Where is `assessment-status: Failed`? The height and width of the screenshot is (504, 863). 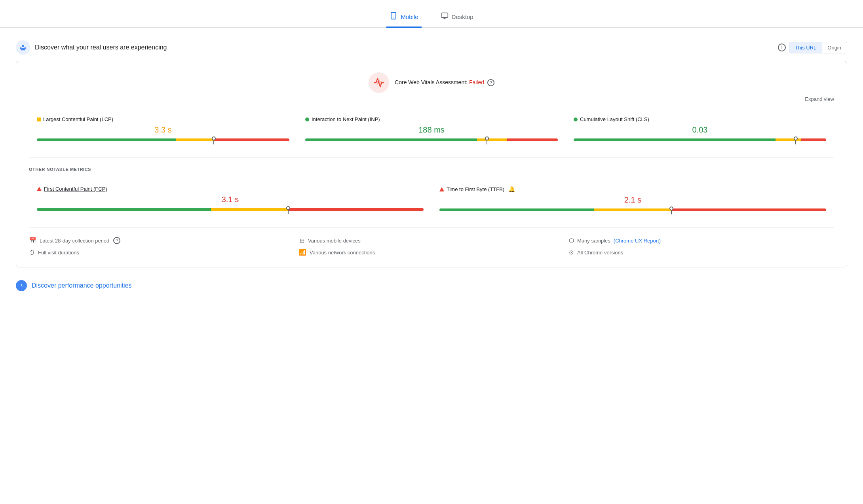 assessment-status: Failed is located at coordinates (477, 82).